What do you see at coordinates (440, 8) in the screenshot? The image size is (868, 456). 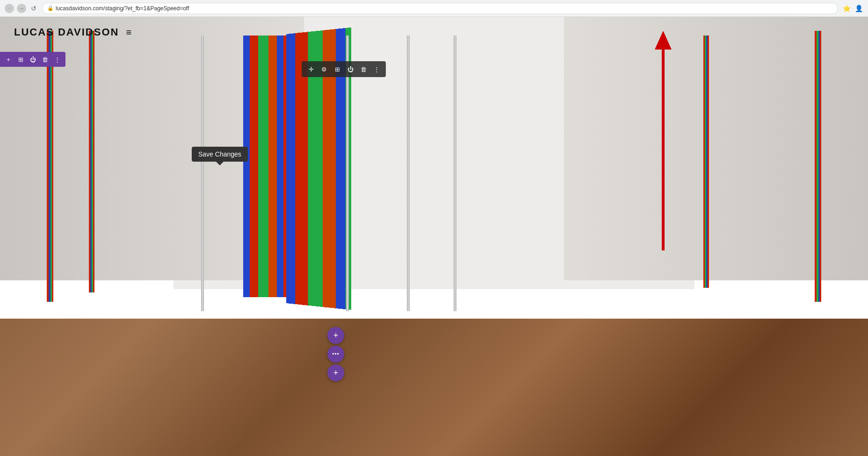 I see `address-bar: 🔒 lucasdavidson.com/staging/?et_fb=1&Pag…` at bounding box center [440, 8].